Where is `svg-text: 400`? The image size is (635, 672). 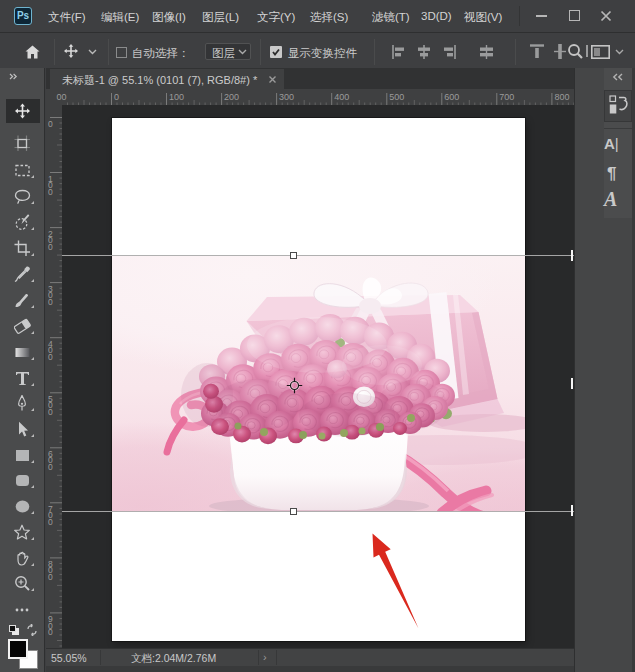 svg-text: 400 is located at coordinates (342, 97).